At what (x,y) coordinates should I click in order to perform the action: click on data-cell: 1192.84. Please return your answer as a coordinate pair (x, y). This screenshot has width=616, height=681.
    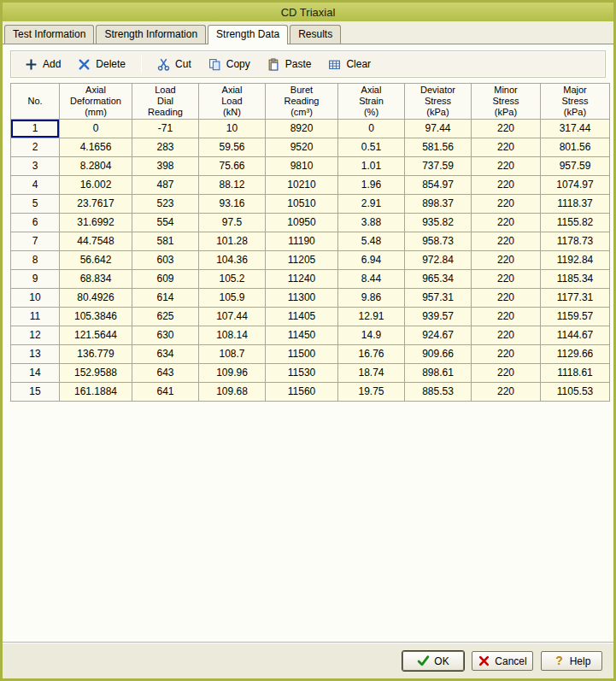
    Looking at the image, I should click on (576, 260).